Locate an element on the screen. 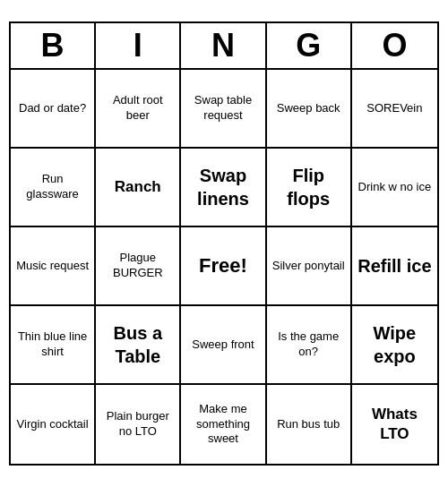 The width and height of the screenshot is (448, 487). bingo-cell-3: Sweep back is located at coordinates (310, 109).